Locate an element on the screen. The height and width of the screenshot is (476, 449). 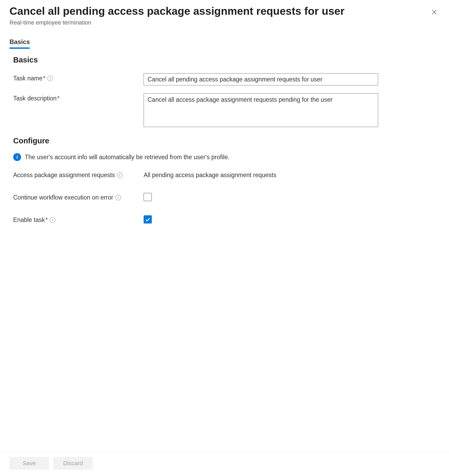
save-button: Save is located at coordinates (29, 463).